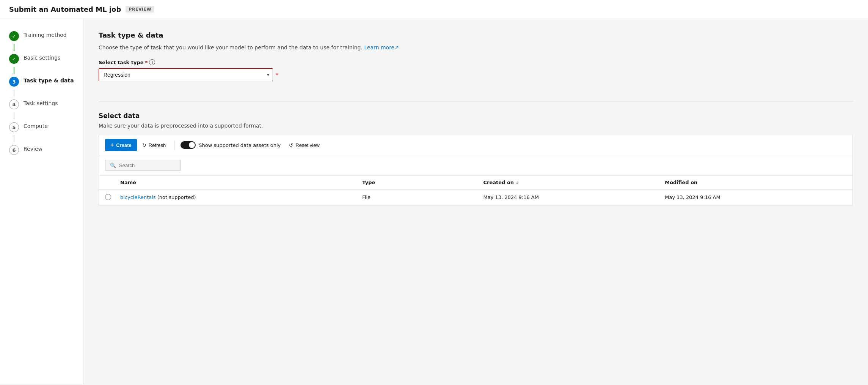 The height and width of the screenshot is (385, 868). I want to click on sidebar-item-compute: 5 Compute, so click(42, 127).